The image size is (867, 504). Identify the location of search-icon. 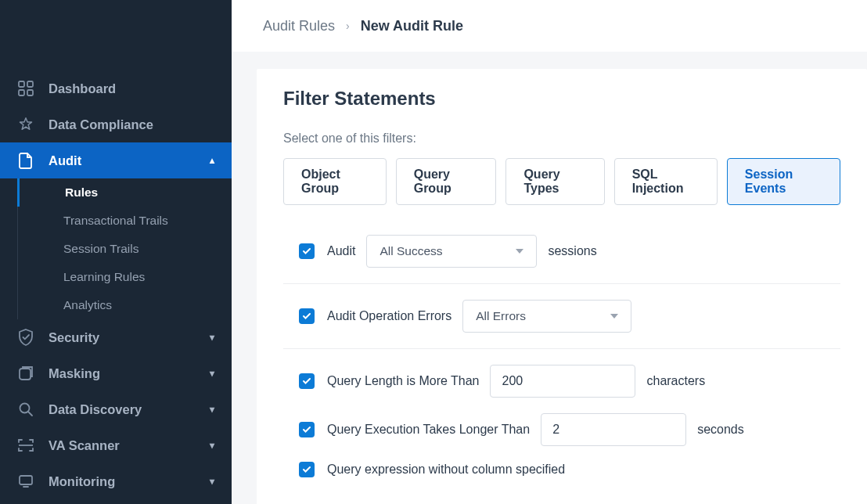
(26, 409).